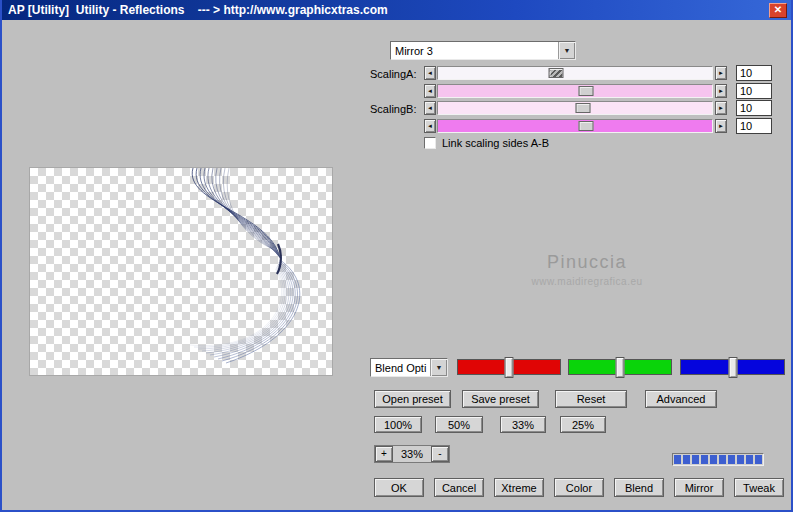  I want to click on red-slider-thumb, so click(510, 368).